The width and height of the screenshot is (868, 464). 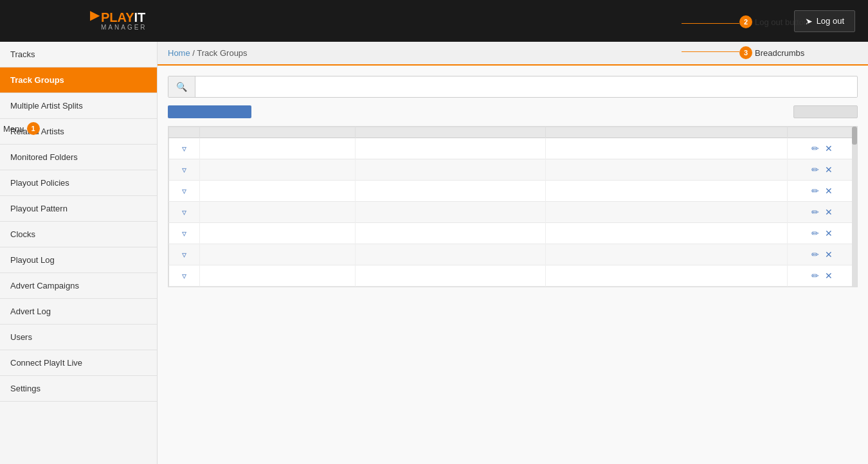 I want to click on logo-subtitle: MANAGER, so click(x=124, y=27).